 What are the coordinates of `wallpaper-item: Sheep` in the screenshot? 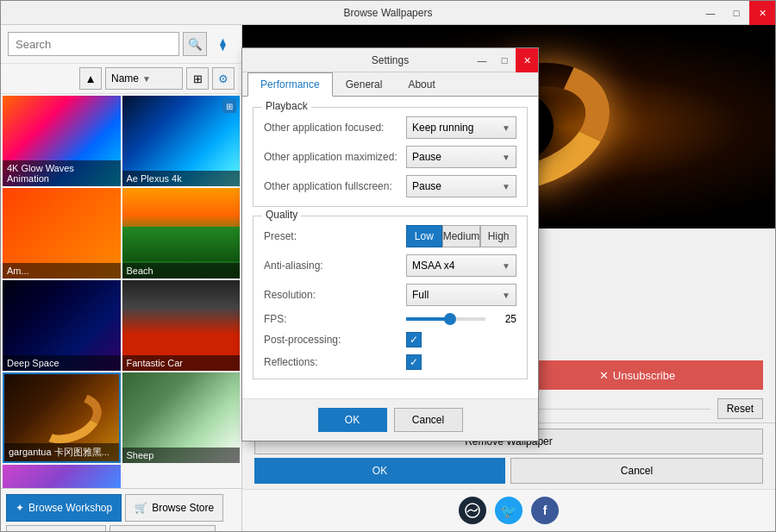 It's located at (181, 417).